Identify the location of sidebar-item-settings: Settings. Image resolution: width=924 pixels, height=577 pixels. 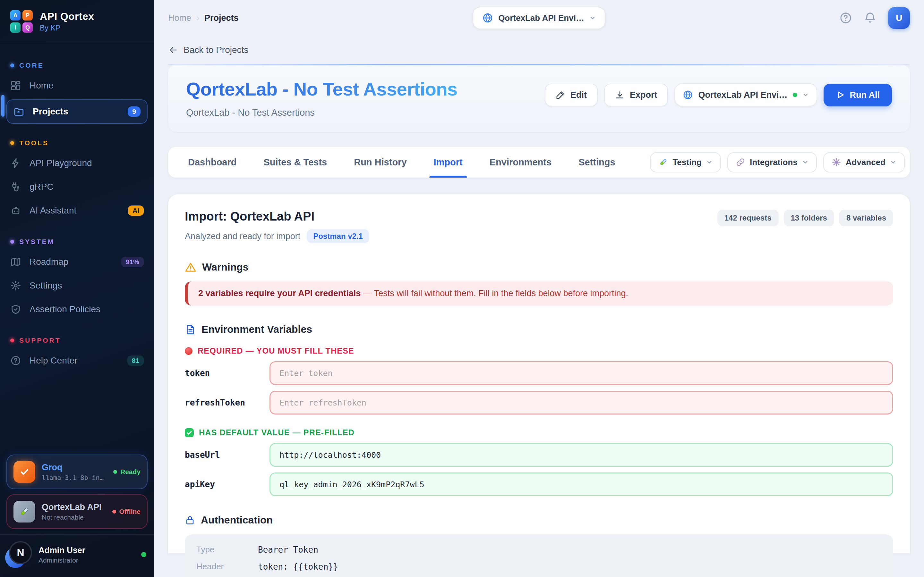
(77, 285).